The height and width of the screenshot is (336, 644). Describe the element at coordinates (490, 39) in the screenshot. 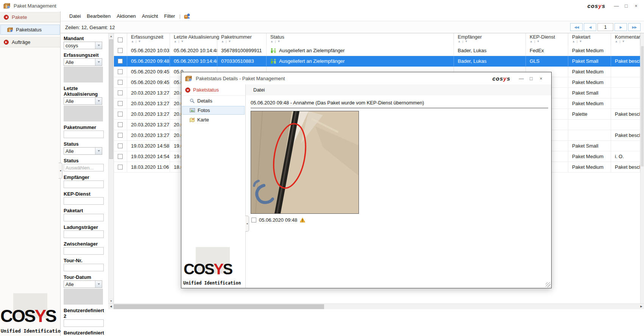

I see `column-header-empf-nger: Empfänger▲ | ▼` at that location.